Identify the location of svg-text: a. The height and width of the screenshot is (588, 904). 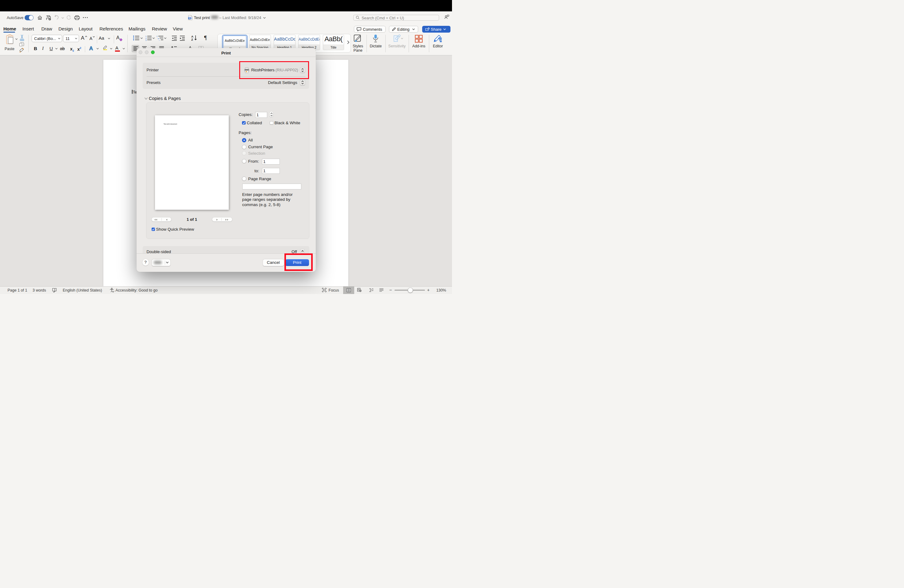
(158, 39).